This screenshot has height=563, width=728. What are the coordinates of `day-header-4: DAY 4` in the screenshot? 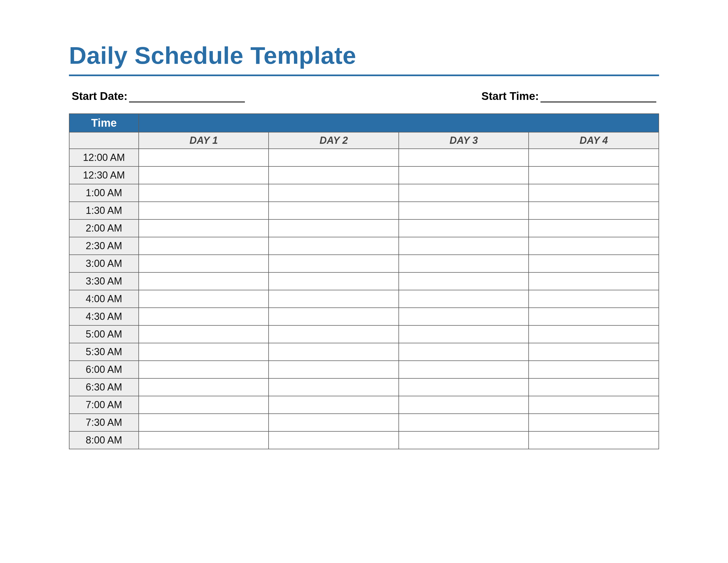 It's located at (594, 140).